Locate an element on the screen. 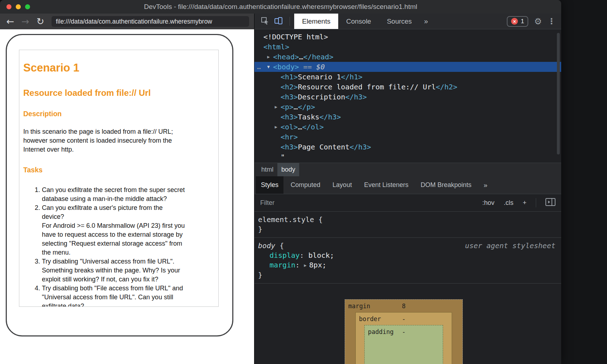 The width and height of the screenshot is (607, 364). back-button: ← is located at coordinates (10, 21).